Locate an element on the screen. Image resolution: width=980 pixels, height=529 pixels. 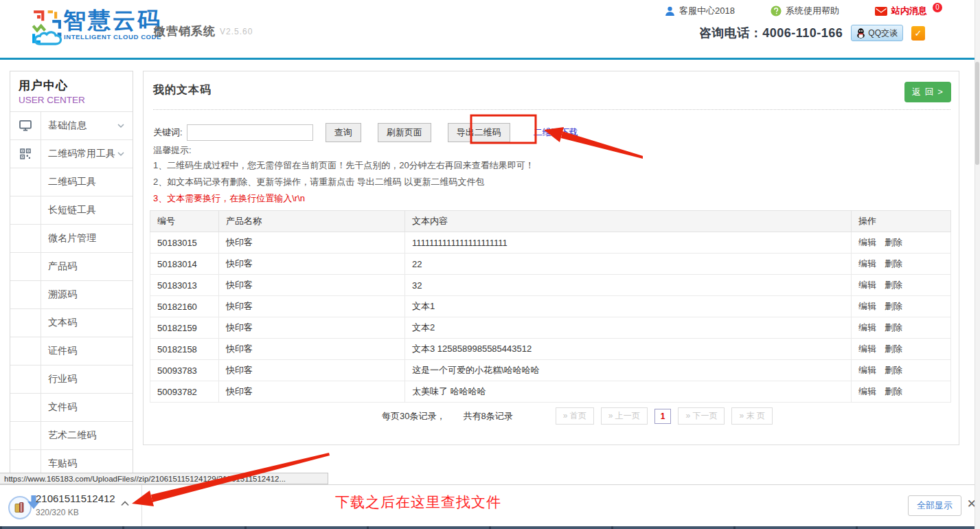
download-bar: 21061511512412 320/320 KB 下载之后在这里查找文件 全部… is located at coordinates (490, 506).